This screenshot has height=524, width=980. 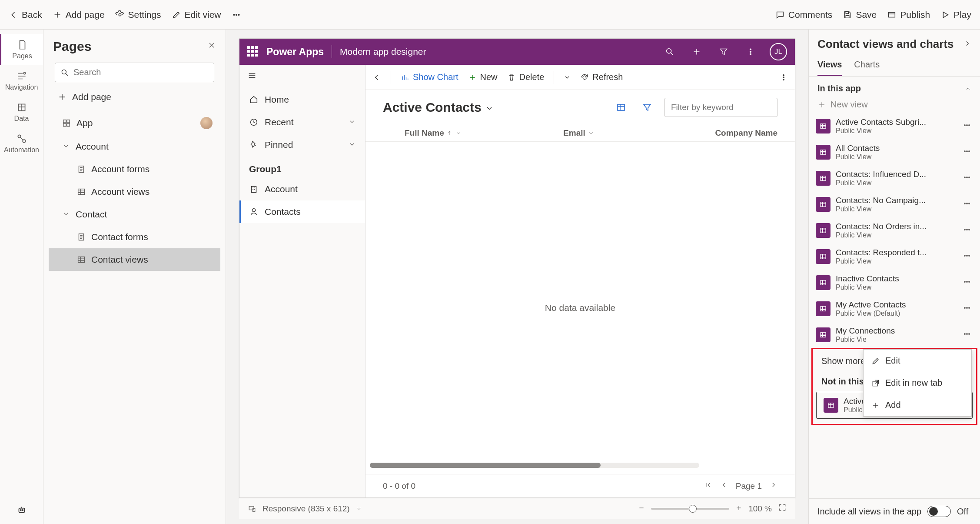 What do you see at coordinates (135, 97) in the screenshot?
I see `pages-add-page: Add page` at bounding box center [135, 97].